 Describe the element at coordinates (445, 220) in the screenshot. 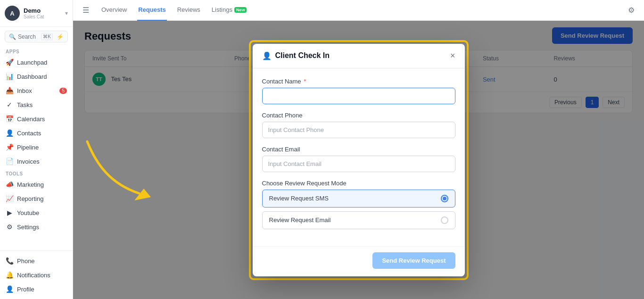

I see `email-radio-dot` at that location.